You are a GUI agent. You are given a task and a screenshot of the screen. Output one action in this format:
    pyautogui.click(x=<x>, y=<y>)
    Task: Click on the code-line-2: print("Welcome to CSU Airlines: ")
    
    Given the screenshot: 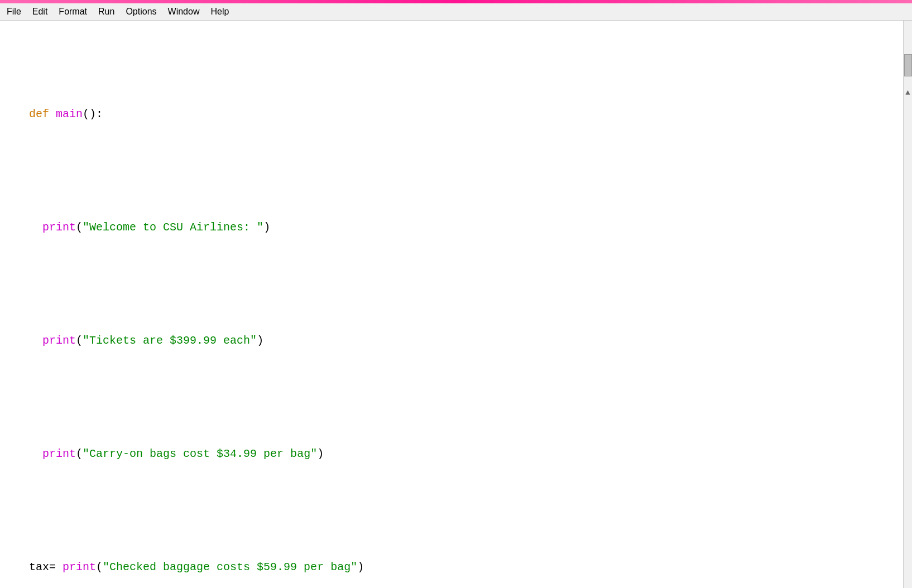 What is the action you would take?
    pyautogui.click(x=452, y=228)
    